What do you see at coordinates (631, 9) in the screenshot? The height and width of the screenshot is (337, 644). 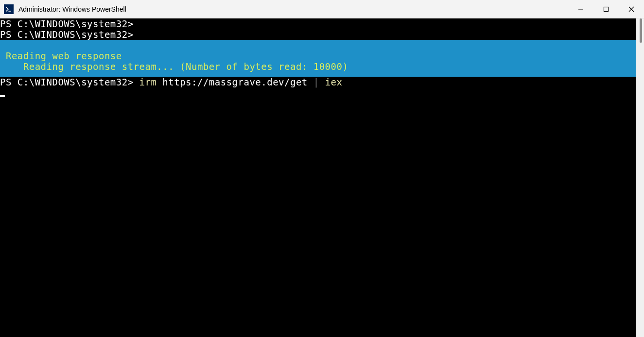 I see `close-button` at bounding box center [631, 9].